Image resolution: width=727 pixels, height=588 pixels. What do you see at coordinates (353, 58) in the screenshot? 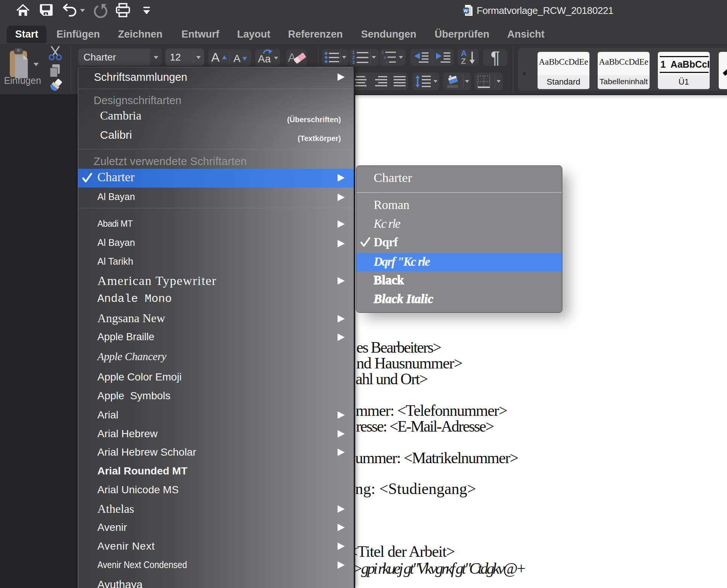
I see `svg-text: 2` at bounding box center [353, 58].